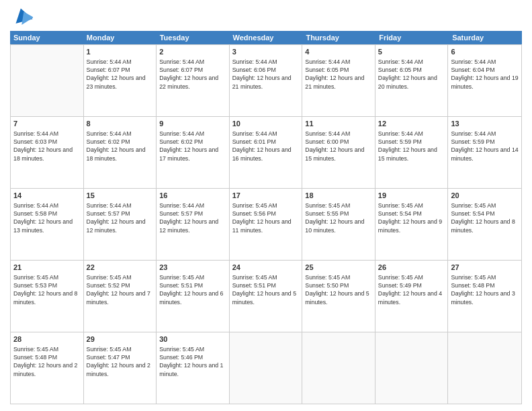 This screenshot has width=532, height=411. I want to click on calendar-cell: 14Sunrise: 5:44 AM Sunset: 5:58 PM Dayli…, so click(47, 224).